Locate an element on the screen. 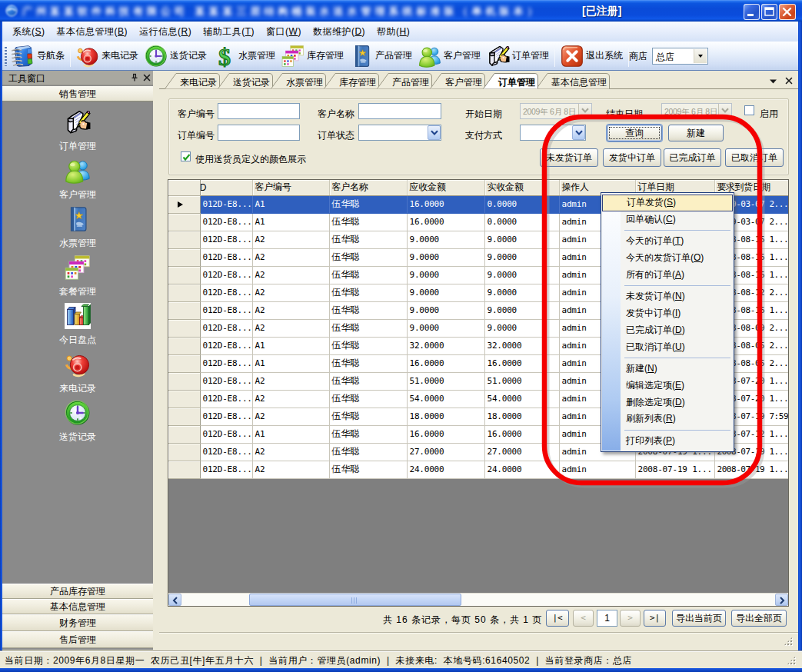 Image resolution: width=802 pixels, height=672 pixels. tab-库存管理: 库存管理 is located at coordinates (352, 82).